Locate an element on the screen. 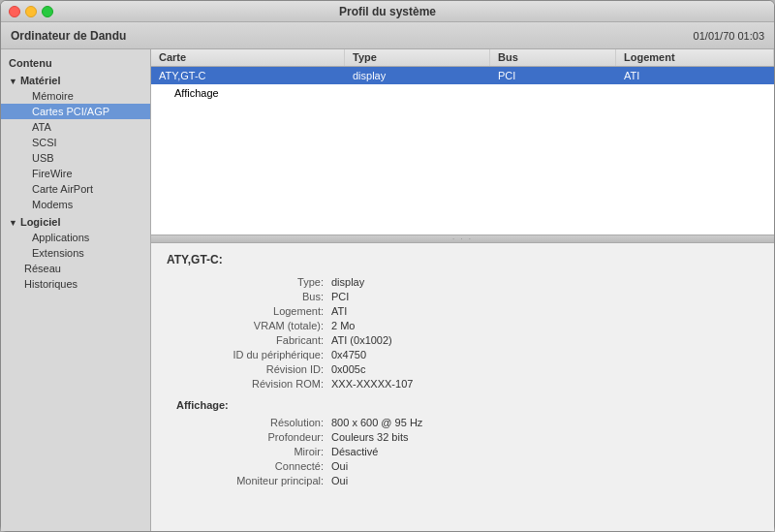 This screenshot has width=775, height=532. sidebar-item-firewire: FireWire is located at coordinates (76, 173).